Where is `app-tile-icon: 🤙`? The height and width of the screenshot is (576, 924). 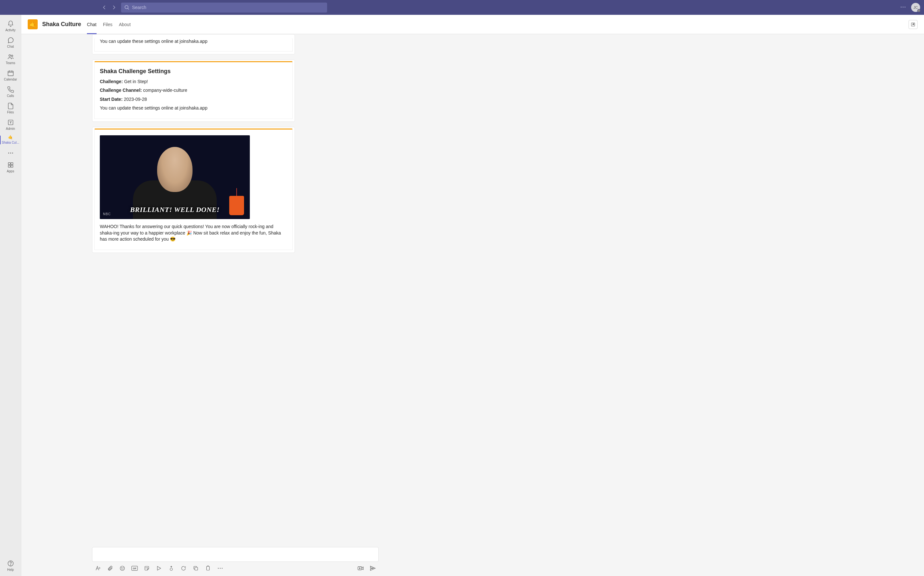
app-tile-icon: 🤙 is located at coordinates (33, 24).